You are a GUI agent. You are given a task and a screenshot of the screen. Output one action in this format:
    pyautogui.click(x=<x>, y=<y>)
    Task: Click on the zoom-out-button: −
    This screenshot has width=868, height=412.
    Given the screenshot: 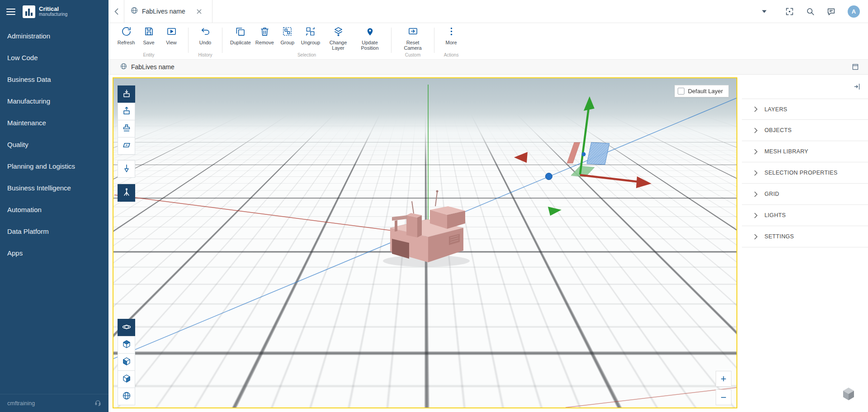 What is the action you would take?
    pyautogui.click(x=723, y=397)
    